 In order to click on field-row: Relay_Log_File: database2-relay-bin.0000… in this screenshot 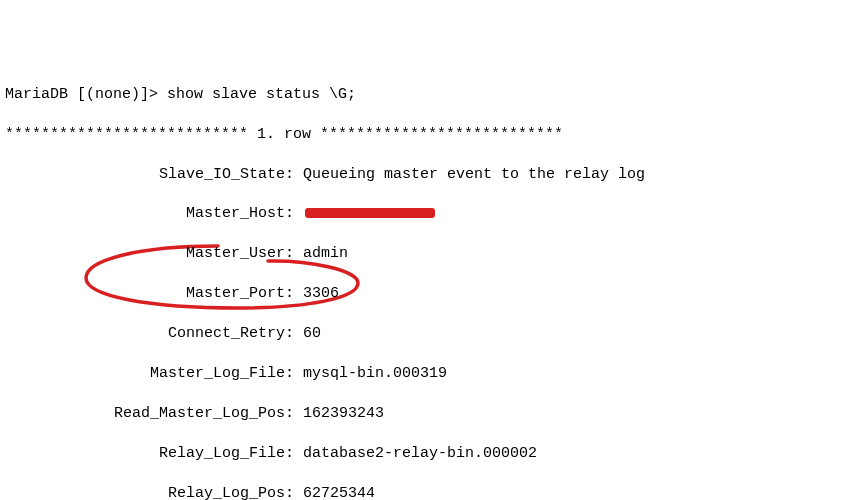, I will do `click(428, 454)`.